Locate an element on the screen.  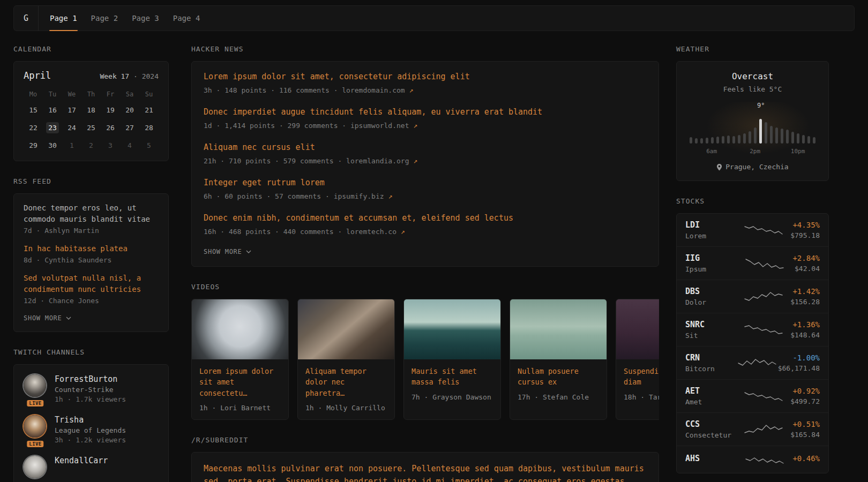
hn-item-link: Integer eget rutrum lorem is located at coordinates (425, 183).